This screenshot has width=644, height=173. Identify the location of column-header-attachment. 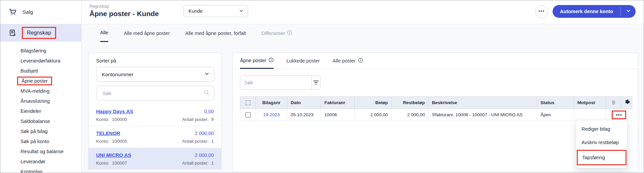
(614, 103).